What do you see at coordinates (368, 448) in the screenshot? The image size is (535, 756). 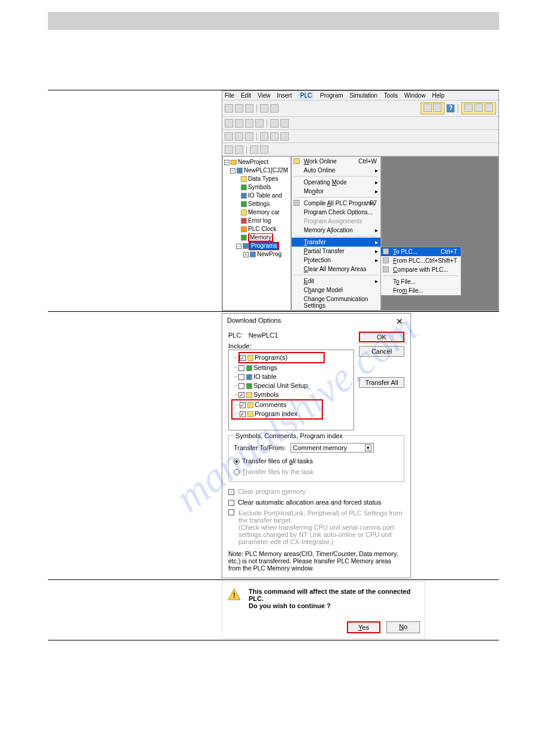 I see `chevron-down-icon: ▾` at bounding box center [368, 448].